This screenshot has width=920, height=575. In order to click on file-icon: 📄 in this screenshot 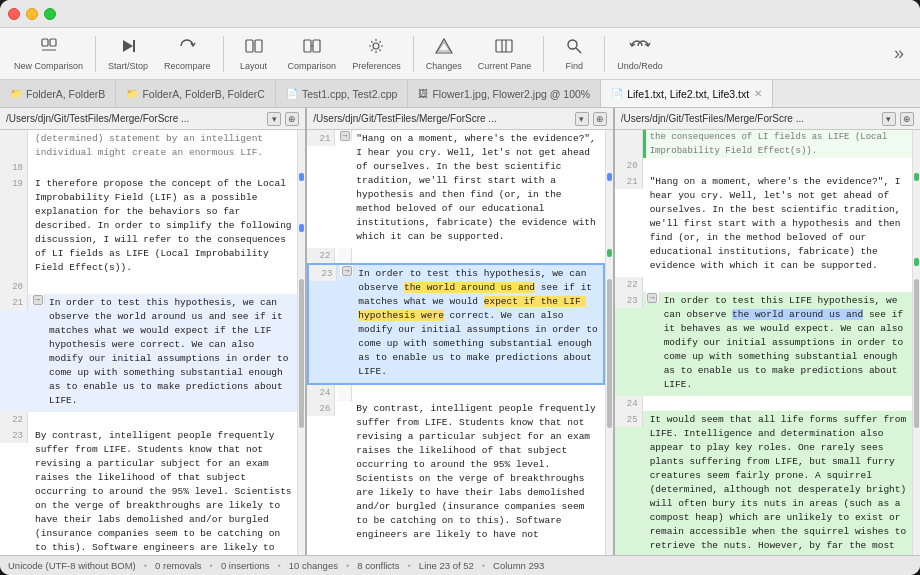, I will do `click(292, 94)`.